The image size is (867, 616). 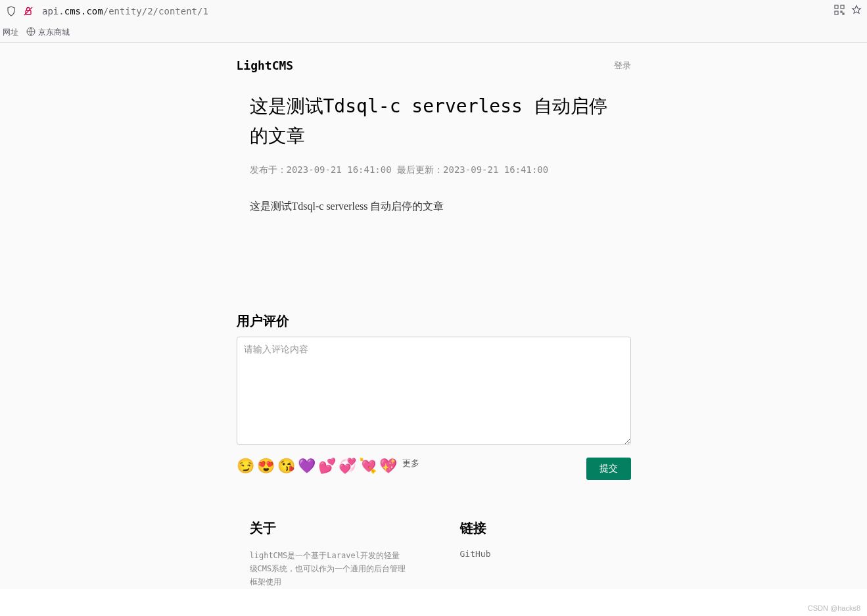 What do you see at coordinates (434, 206) in the screenshot?
I see `article-content: 这是测试Tdsql-c serverless 自动启停的文章` at bounding box center [434, 206].